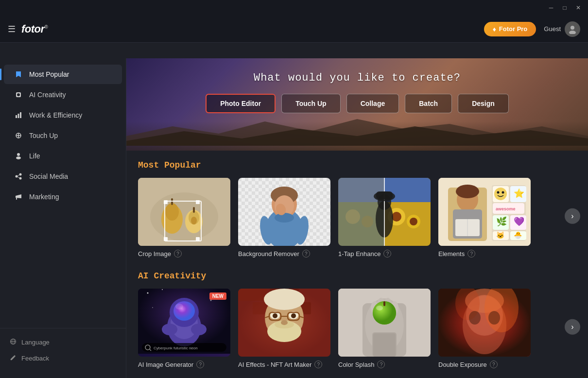  I want to click on card-crop-image: Crop Image ?, so click(184, 218).